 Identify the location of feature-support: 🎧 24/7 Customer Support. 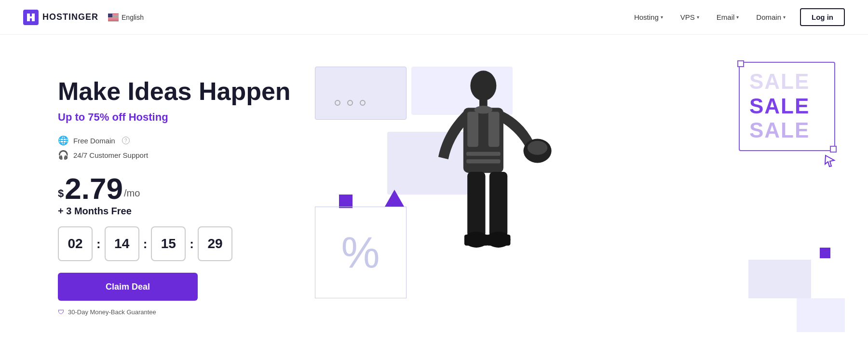
(175, 155).